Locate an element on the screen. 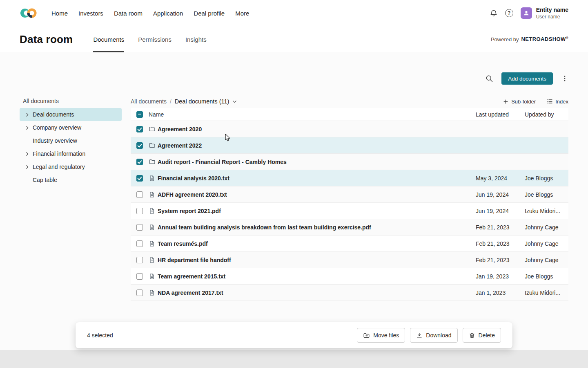  row-name: HR department file handoff is located at coordinates (317, 260).